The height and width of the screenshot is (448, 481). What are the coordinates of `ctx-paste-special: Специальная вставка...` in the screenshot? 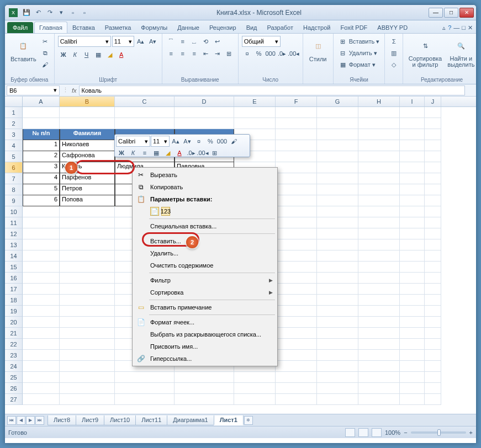 It's located at (205, 226).